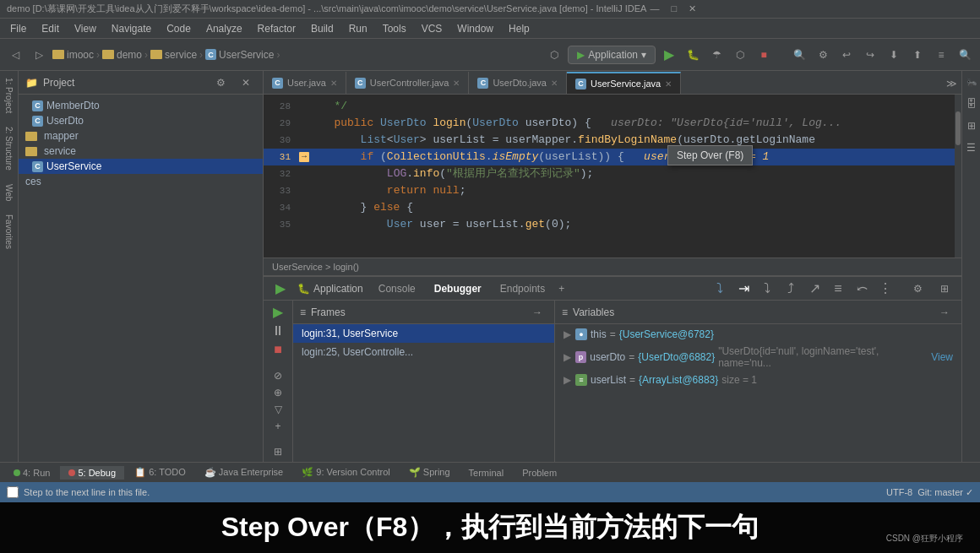 This screenshot has width=980, height=553. I want to click on frame-item-0: login:31, UserService, so click(424, 333).